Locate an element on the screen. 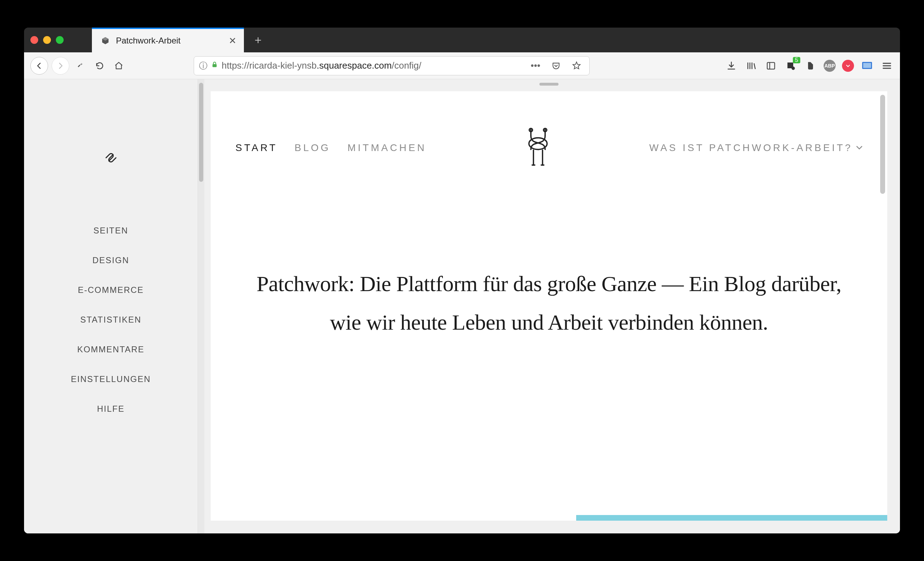  evernote-icon is located at coordinates (811, 66).